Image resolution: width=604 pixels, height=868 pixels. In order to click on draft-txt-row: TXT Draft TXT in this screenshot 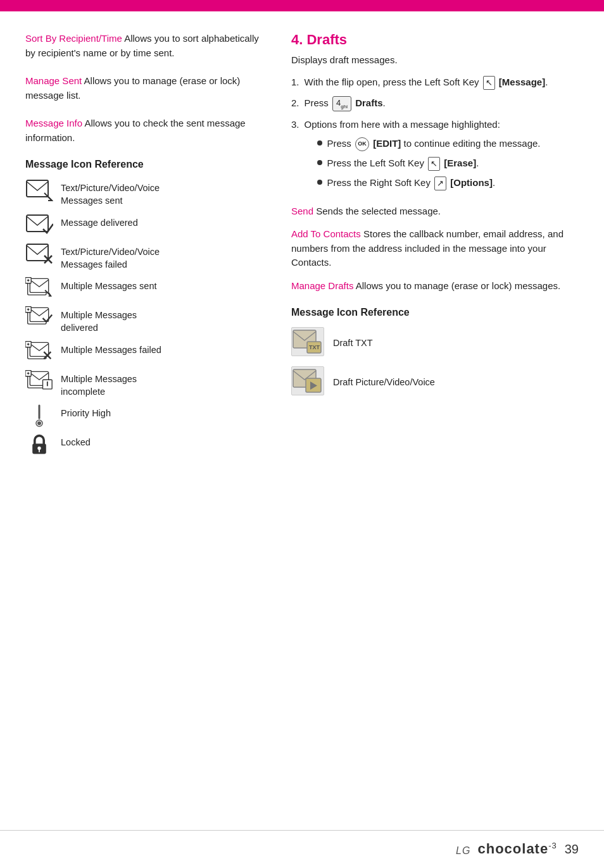, I will do `click(435, 342)`.